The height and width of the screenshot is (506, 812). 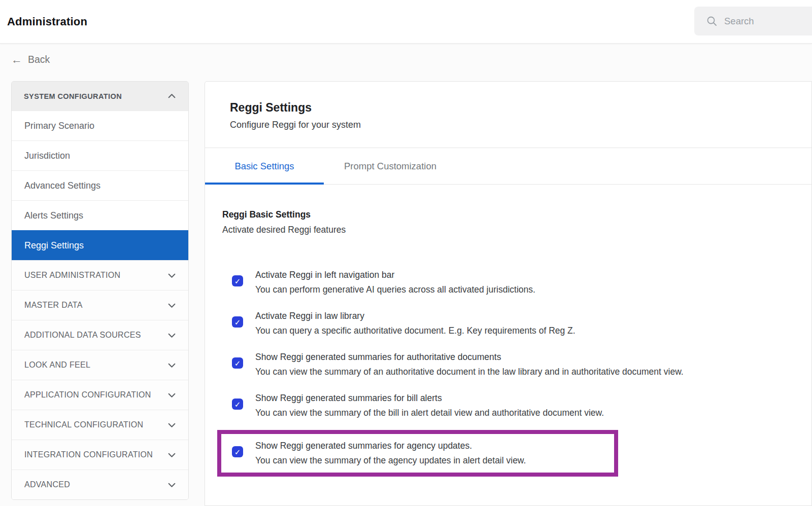 What do you see at coordinates (47, 485) in the screenshot?
I see `sidebar-section-label: ADVANCED` at bounding box center [47, 485].